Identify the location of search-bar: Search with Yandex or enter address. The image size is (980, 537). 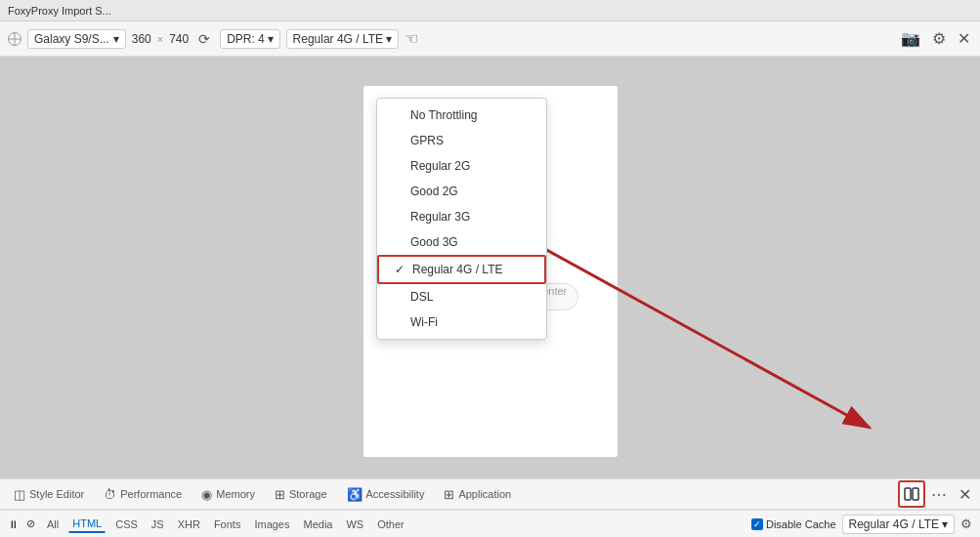
(490, 297).